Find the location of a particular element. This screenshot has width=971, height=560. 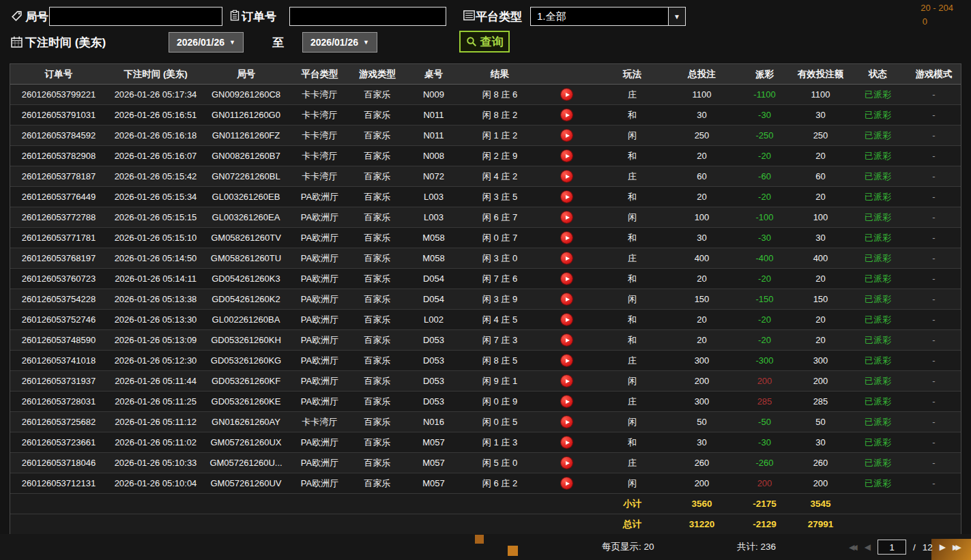

cell: 闲 7 庄 3 is located at coordinates (499, 340).